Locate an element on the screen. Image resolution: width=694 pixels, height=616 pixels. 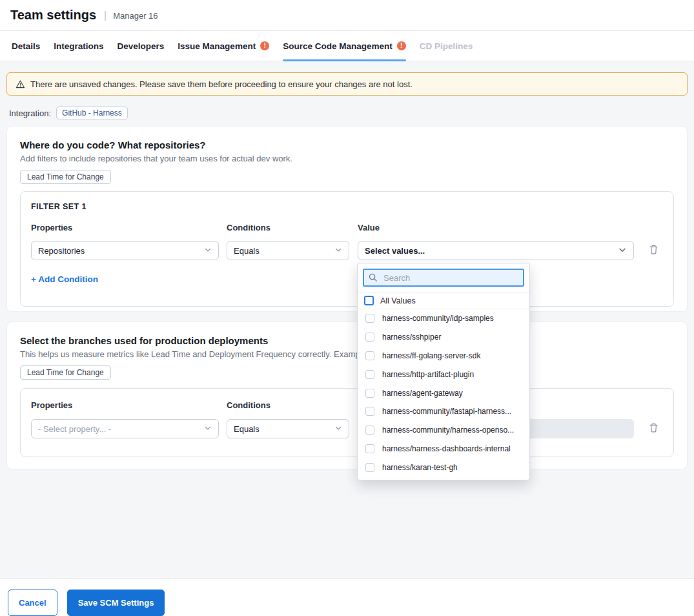
dropdown-option: harness-community/fastapi-harness... is located at coordinates (444, 412).